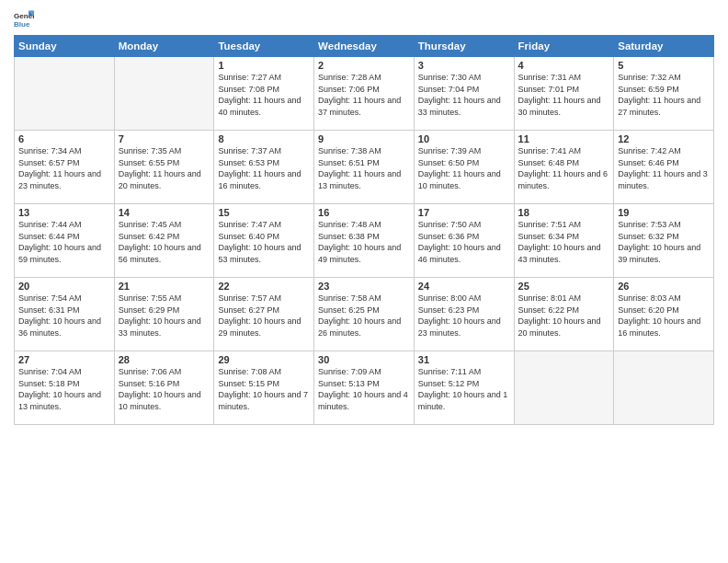 The image size is (728, 563). I want to click on calendar-cell: 16Sunrise: 7:48 AMSunset: 6:38 PMDayligh…, so click(364, 241).